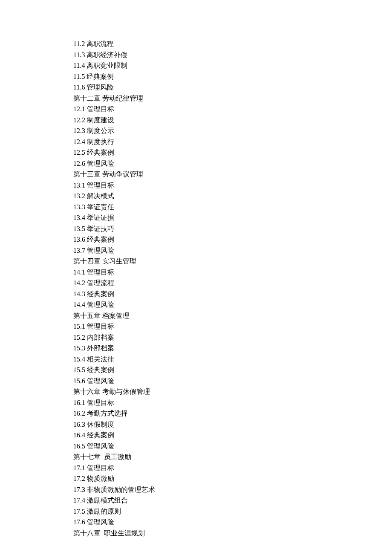 The width and height of the screenshot is (392, 555). Describe the element at coordinates (233, 403) in the screenshot. I see `toc-line: 16.1 管理目标` at that location.